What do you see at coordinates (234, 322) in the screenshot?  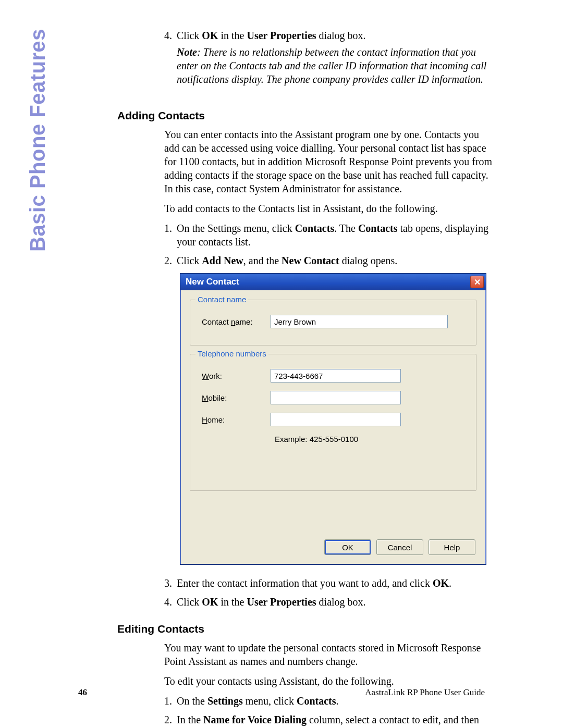 I see `label-contact-name: Contact name:` at bounding box center [234, 322].